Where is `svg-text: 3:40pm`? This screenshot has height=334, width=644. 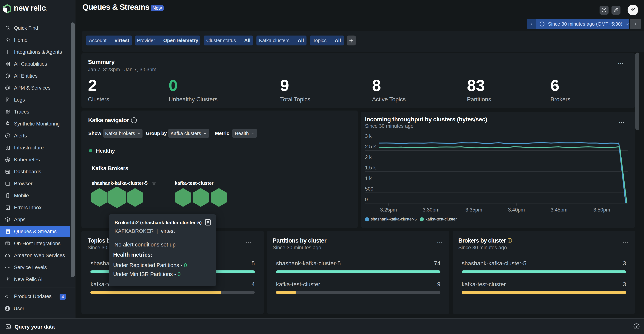
svg-text: 3:40pm is located at coordinates (516, 210).